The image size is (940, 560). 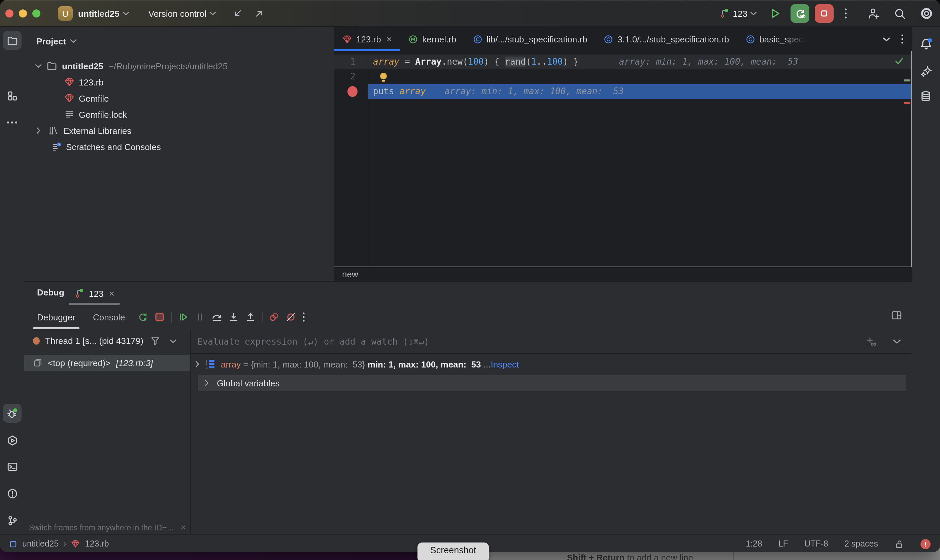 What do you see at coordinates (384, 77) in the screenshot?
I see `intention-bulb-icon` at bounding box center [384, 77].